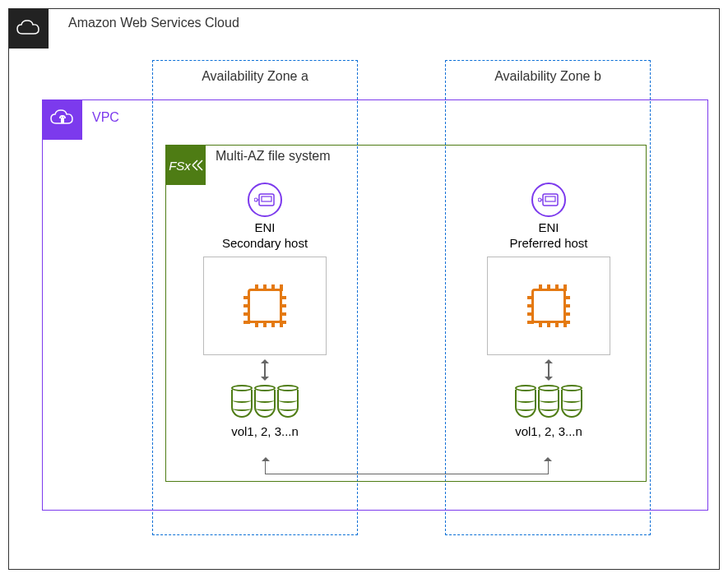 The image size is (728, 578). What do you see at coordinates (186, 165) in the screenshot?
I see `fsx-icon: FSx` at bounding box center [186, 165].